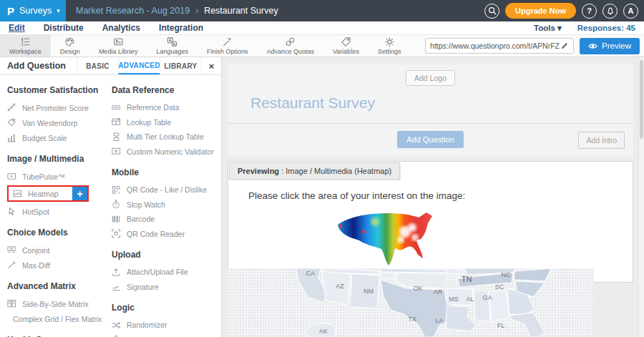 Image resolution: width=644 pixels, height=337 pixels. Describe the element at coordinates (495, 46) in the screenshot. I see `survey-url-input` at that location.